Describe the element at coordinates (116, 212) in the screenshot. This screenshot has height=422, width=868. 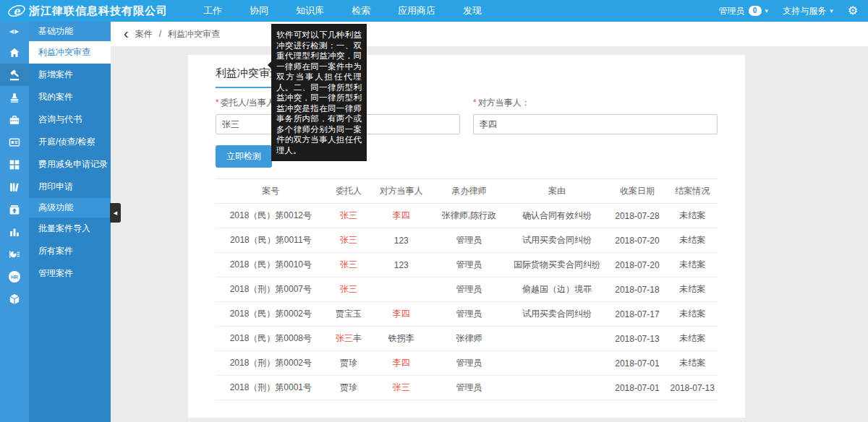
I see `sidebar-collapse-tab: ◀` at that location.